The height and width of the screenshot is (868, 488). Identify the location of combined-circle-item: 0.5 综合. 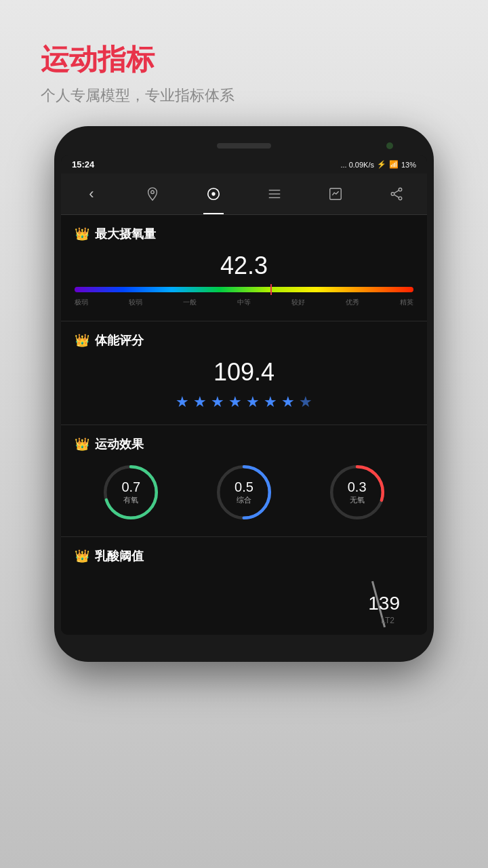
(244, 492).